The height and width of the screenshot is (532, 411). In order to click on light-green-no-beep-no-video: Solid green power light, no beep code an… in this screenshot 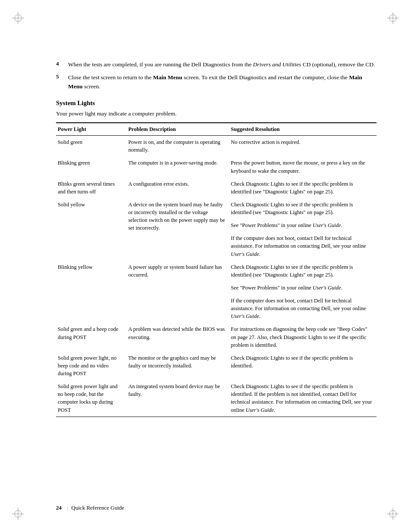, I will do `click(91, 366)`.